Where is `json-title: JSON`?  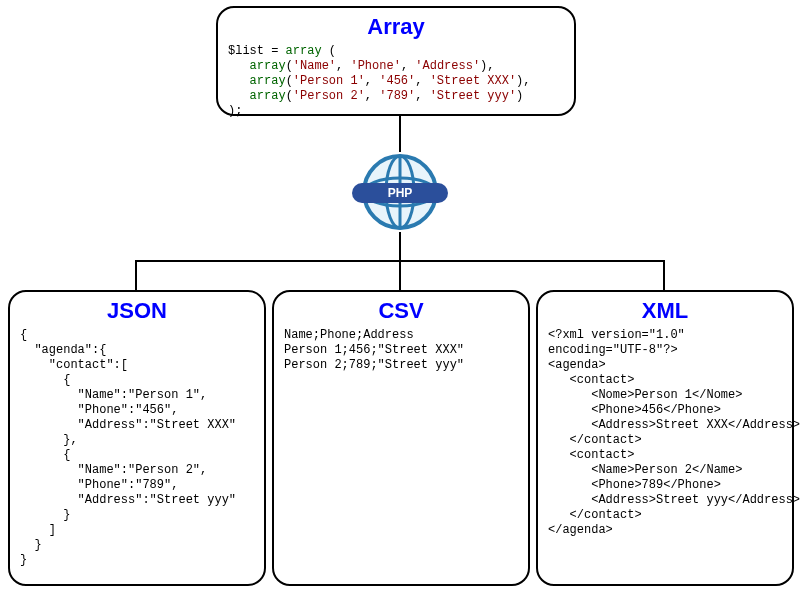 json-title: JSON is located at coordinates (137, 311).